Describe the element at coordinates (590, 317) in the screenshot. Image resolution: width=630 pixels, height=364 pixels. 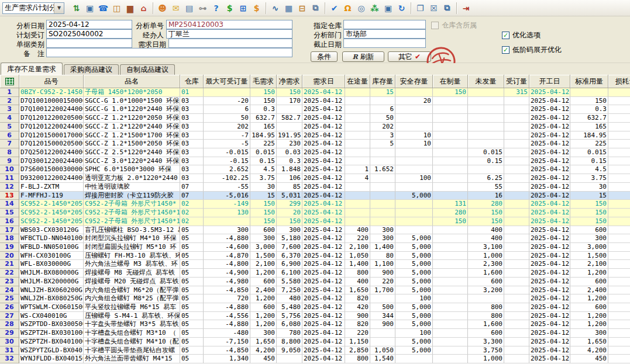
I see `cell: 1,200` at that location.